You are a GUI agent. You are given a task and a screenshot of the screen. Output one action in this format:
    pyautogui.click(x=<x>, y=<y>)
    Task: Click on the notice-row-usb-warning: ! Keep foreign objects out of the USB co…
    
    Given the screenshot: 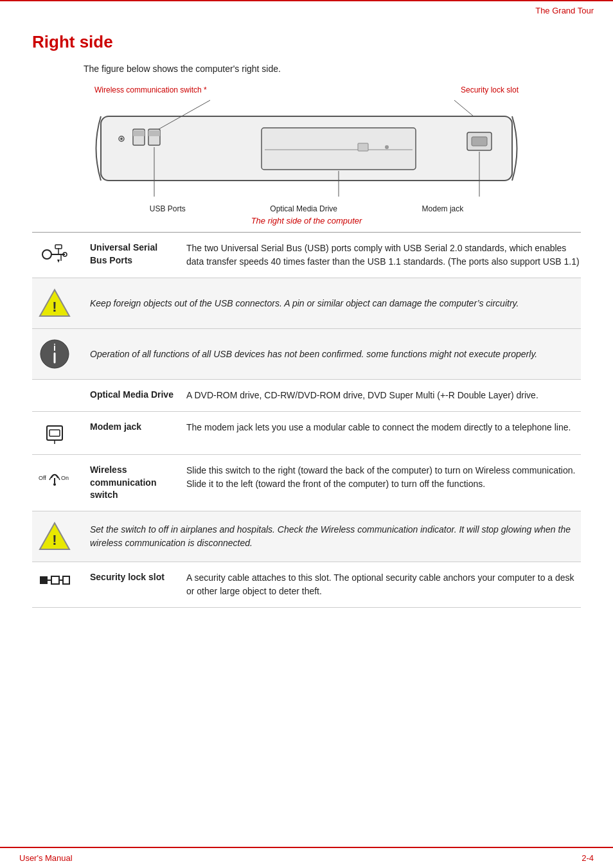 What is the action you would take?
    pyautogui.click(x=306, y=303)
    